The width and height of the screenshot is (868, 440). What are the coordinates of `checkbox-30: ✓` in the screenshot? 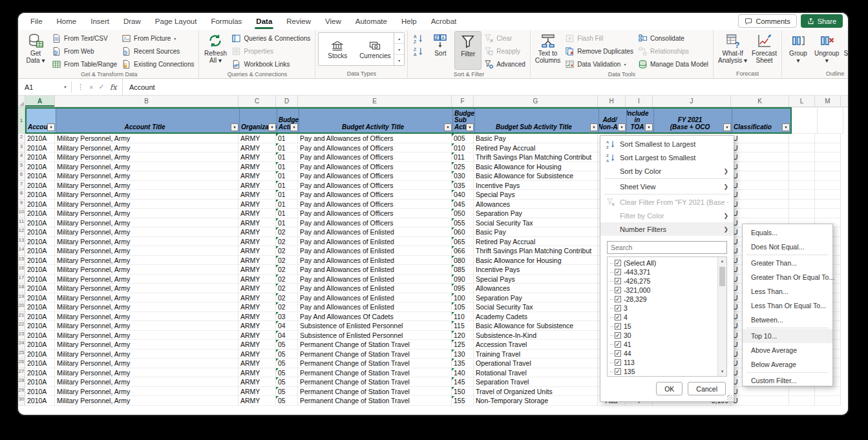 It's located at (618, 335).